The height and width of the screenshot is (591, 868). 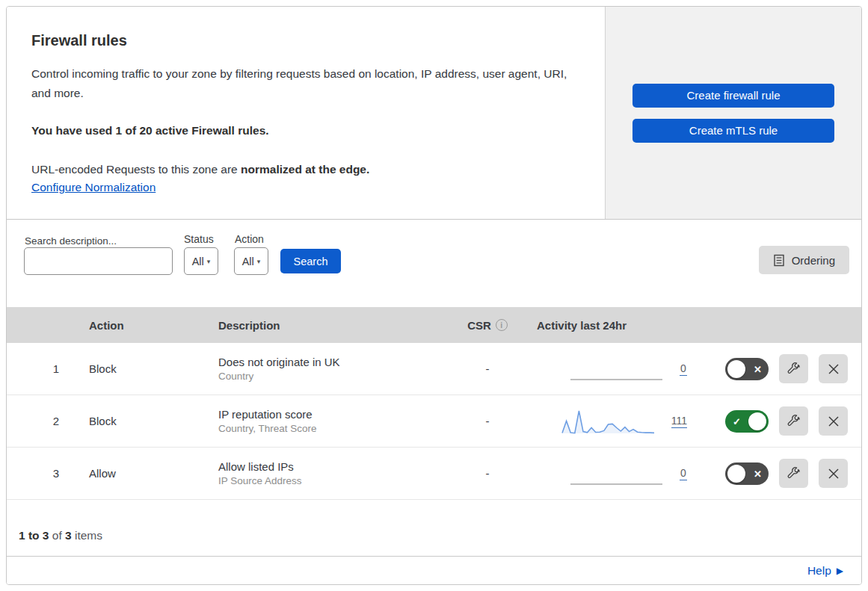 I want to click on search-button: Search, so click(x=311, y=262).